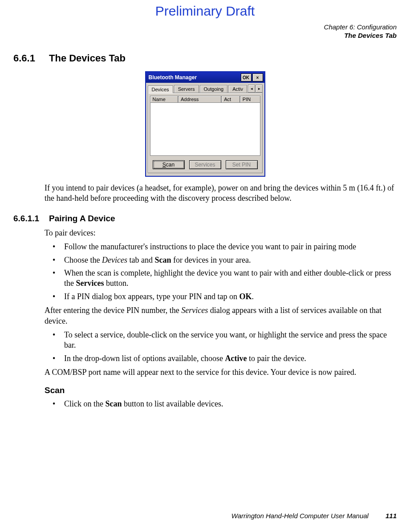 This screenshot has height=532, width=410. Describe the element at coordinates (205, 77) in the screenshot. I see `window-titlebar: Bluetooth Manager OK ×` at that location.